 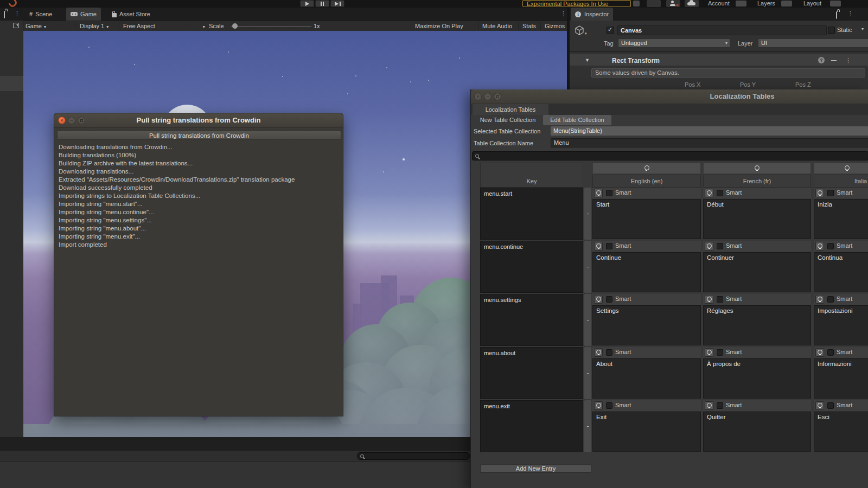 What do you see at coordinates (84, 14) in the screenshot?
I see `tab-game: Game` at bounding box center [84, 14].